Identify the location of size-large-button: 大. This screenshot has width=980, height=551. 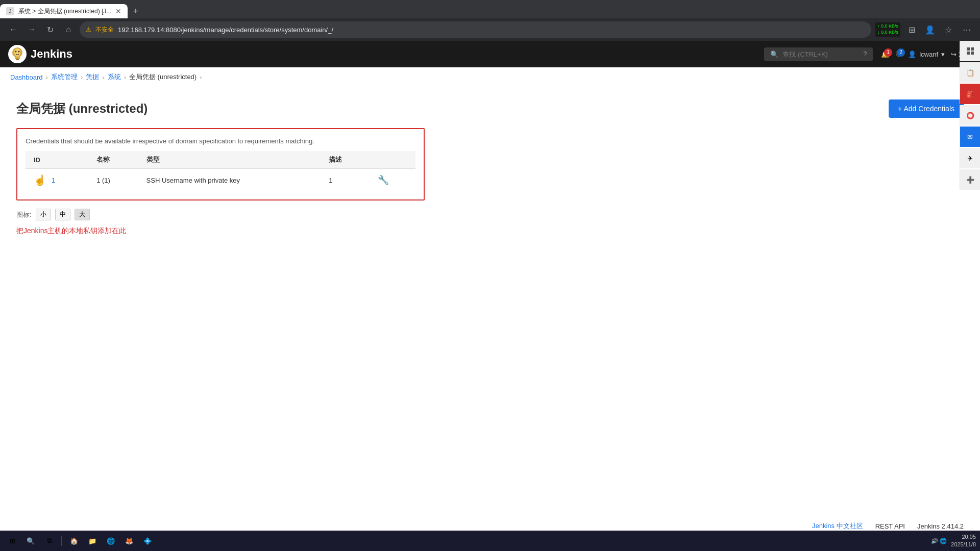
(82, 214).